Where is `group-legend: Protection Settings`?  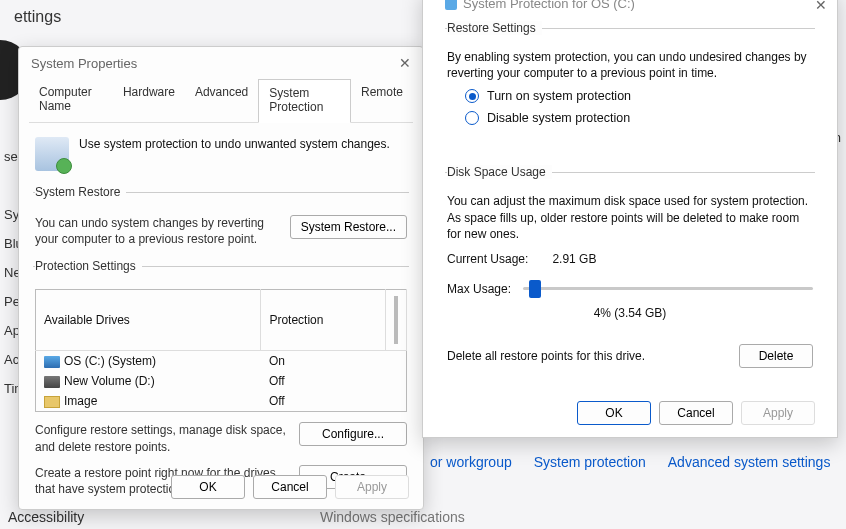
group-legend: Protection Settings is located at coordinates (88, 266).